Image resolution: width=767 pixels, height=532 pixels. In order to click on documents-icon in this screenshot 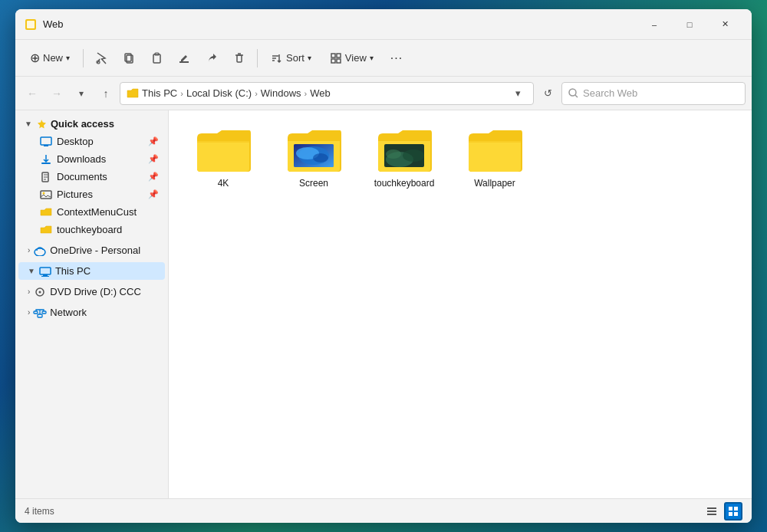, I will do `click(46, 177)`.